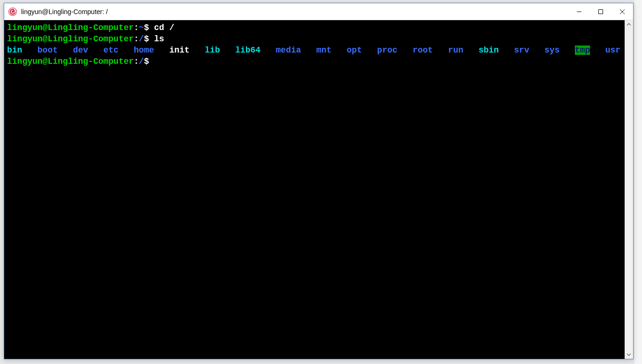 This screenshot has height=364, width=642. I want to click on scroll-down-button, so click(629, 355).